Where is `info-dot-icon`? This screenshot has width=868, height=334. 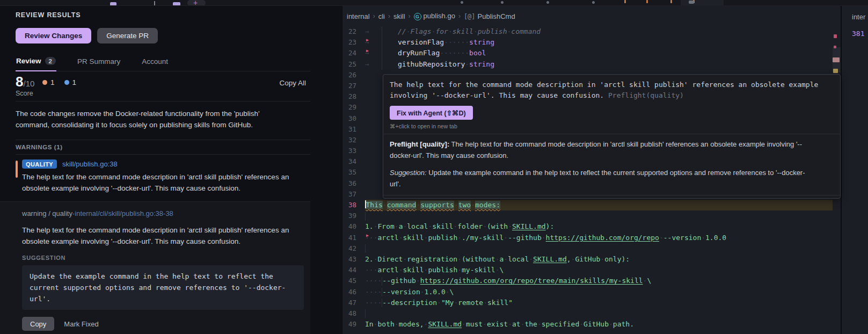 info-dot-icon is located at coordinates (67, 83).